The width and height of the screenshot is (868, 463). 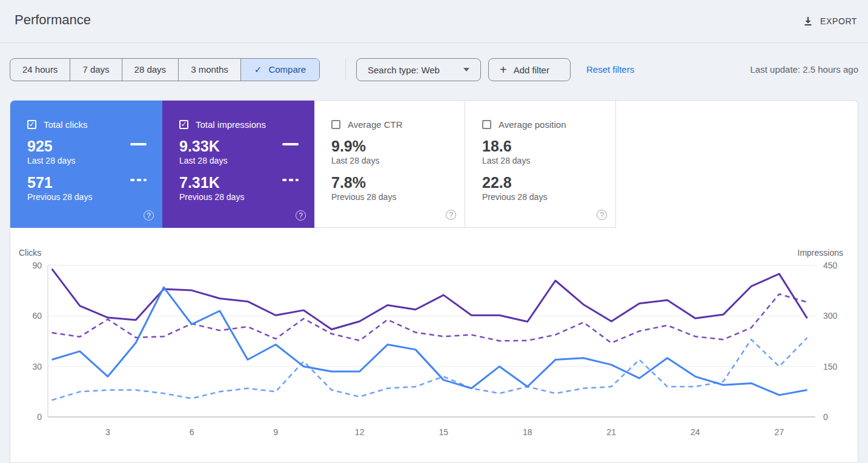 What do you see at coordinates (31, 125) in the screenshot?
I see `total-clicks-checkbox: ✓` at bounding box center [31, 125].